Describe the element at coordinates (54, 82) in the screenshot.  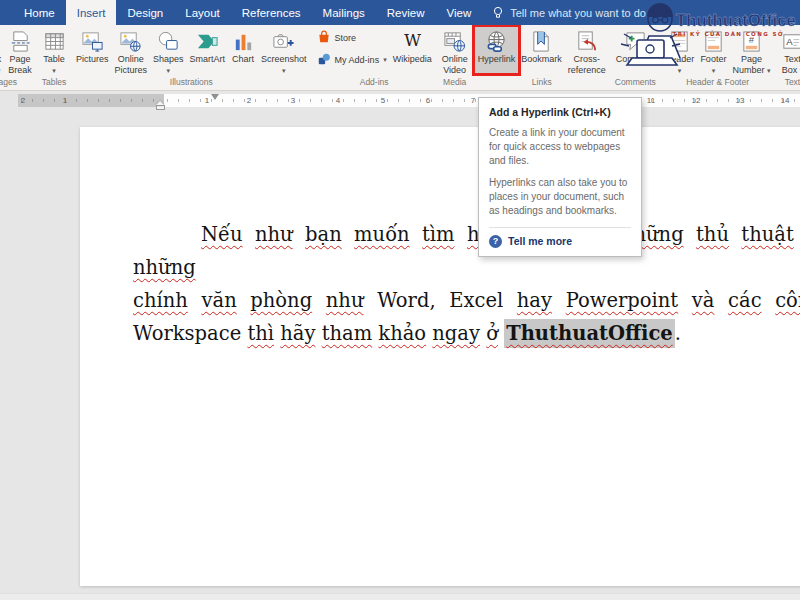
I see `group-label-tables: Tables` at that location.